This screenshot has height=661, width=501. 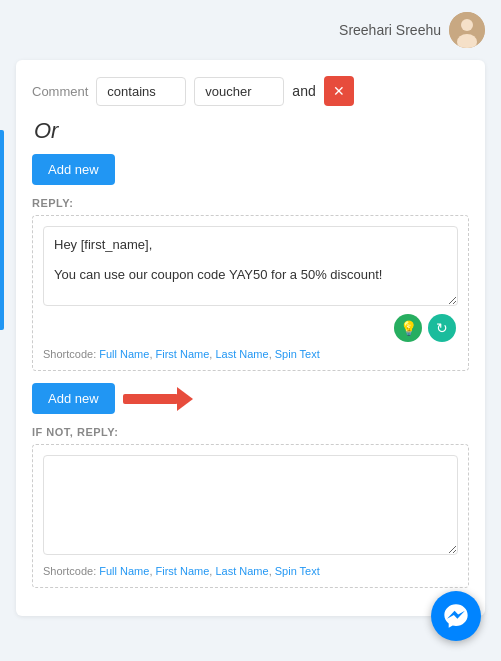 I want to click on if-not-textarea, so click(x=250, y=505).